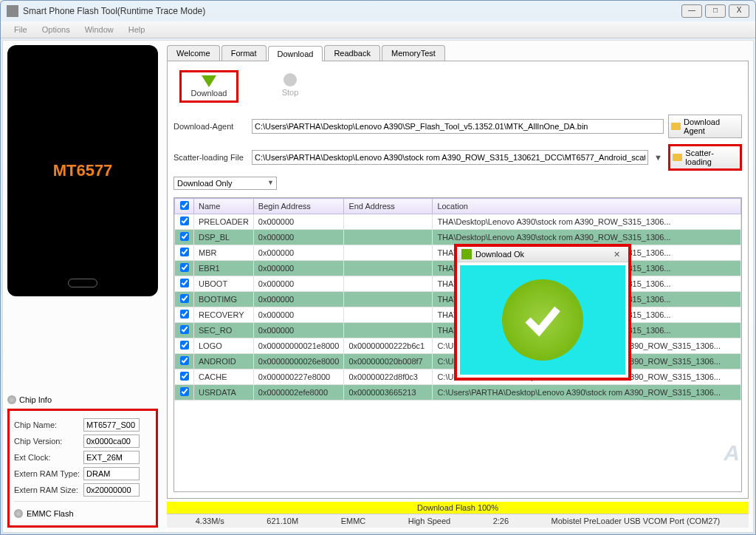 This screenshot has width=756, height=535. Describe the element at coordinates (617, 254) in the screenshot. I see `dialog-close-button: ✕` at that location.